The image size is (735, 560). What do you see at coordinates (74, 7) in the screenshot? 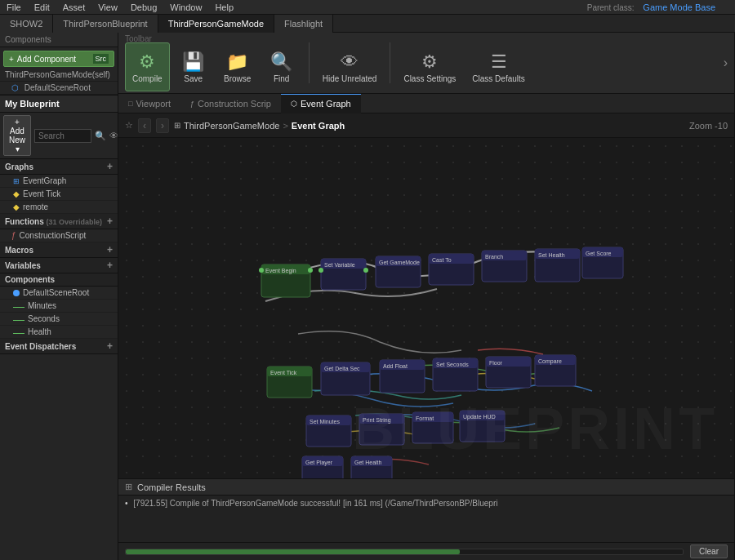
I see `menu-asset: Asset` at bounding box center [74, 7].